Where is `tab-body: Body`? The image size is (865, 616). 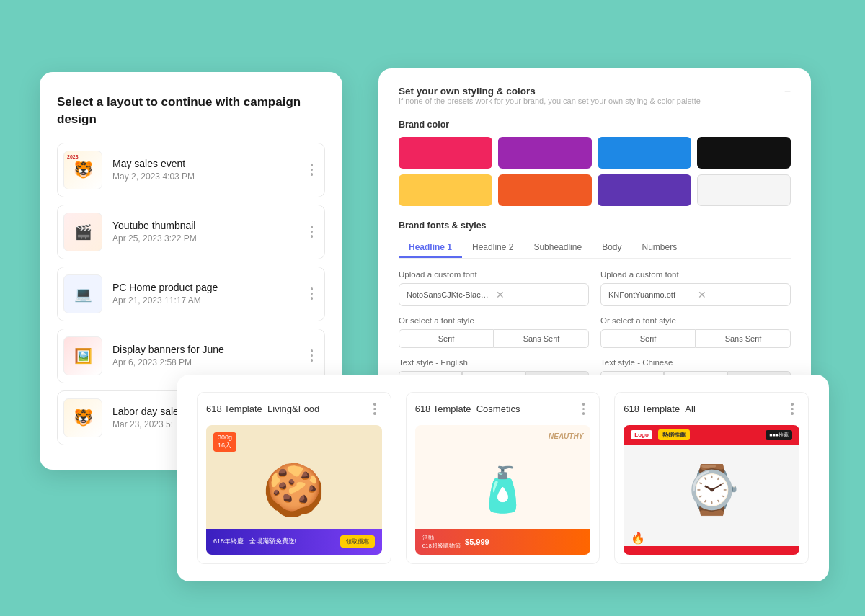
tab-body: Body is located at coordinates (611, 248).